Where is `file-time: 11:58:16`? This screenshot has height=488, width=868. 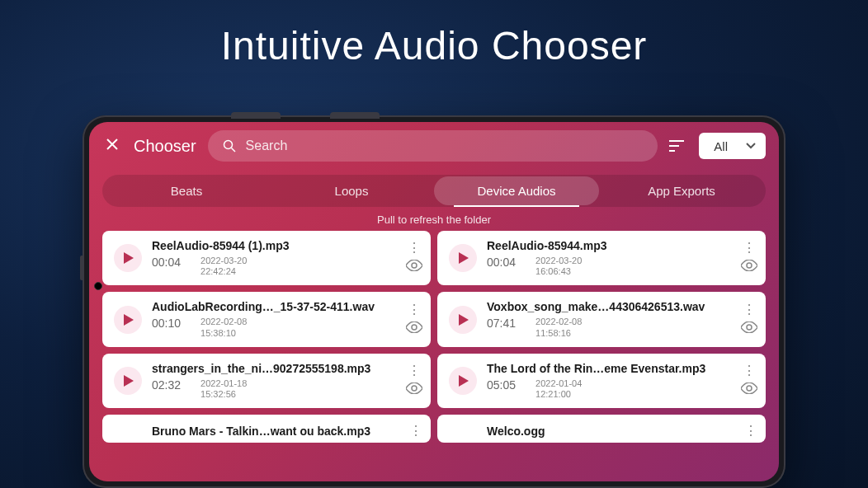 file-time: 11:58:16 is located at coordinates (559, 333).